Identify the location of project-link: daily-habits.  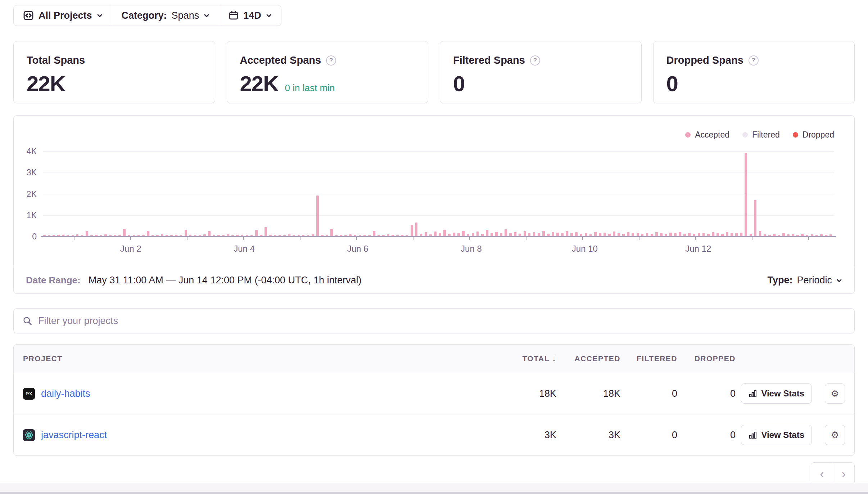
(65, 394).